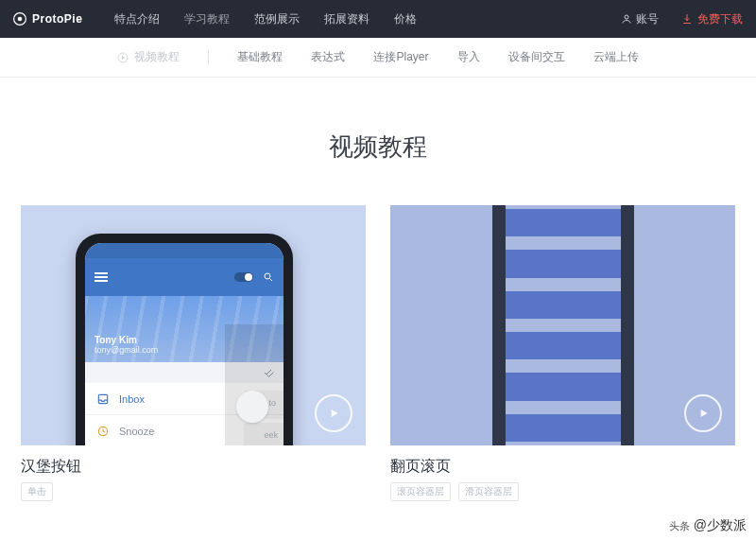 This screenshot has width=756, height=540. What do you see at coordinates (537, 57) in the screenshot?
I see `subnav-device: 设备间交互` at bounding box center [537, 57].